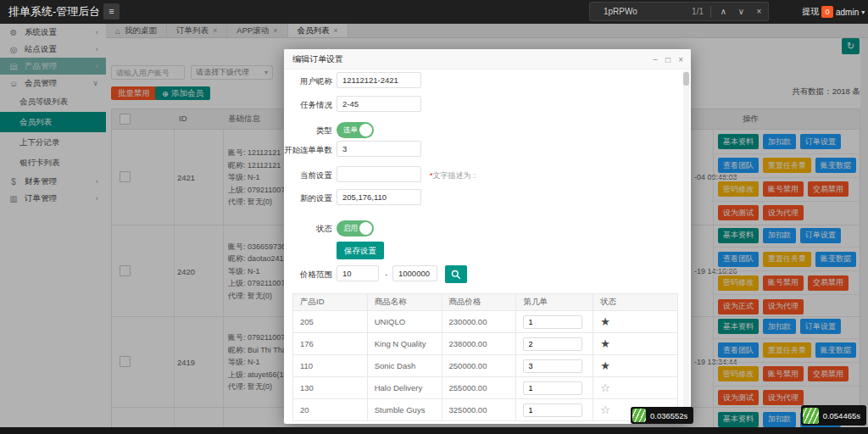  Describe the element at coordinates (309, 151) in the screenshot. I see `field-label-start-count: 开始连单单数` at that location.